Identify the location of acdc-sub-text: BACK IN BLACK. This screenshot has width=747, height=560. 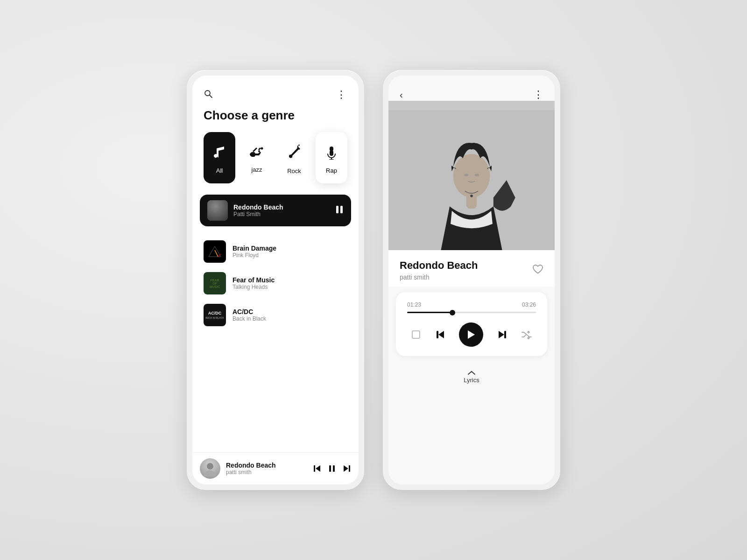
(215, 318).